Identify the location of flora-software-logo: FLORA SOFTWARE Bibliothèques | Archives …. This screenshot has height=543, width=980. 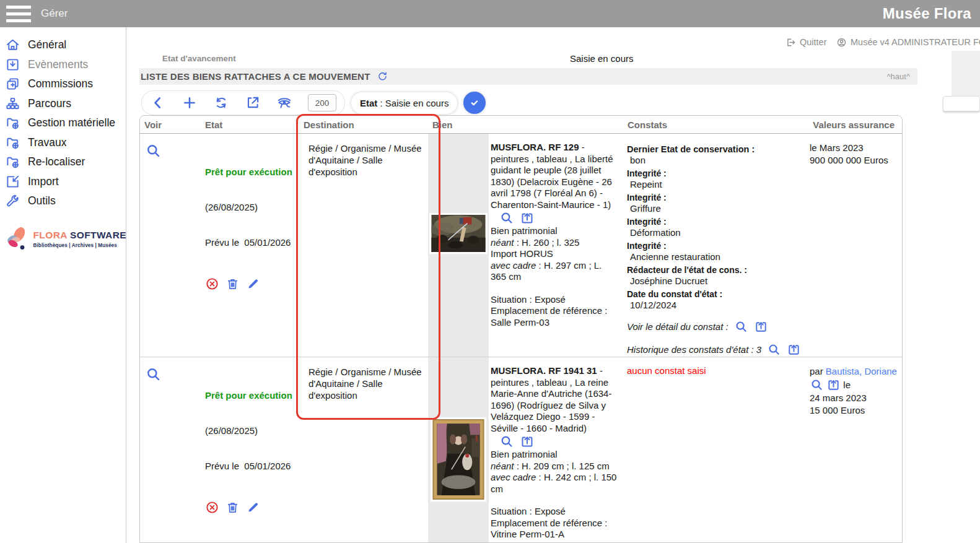
(64, 239).